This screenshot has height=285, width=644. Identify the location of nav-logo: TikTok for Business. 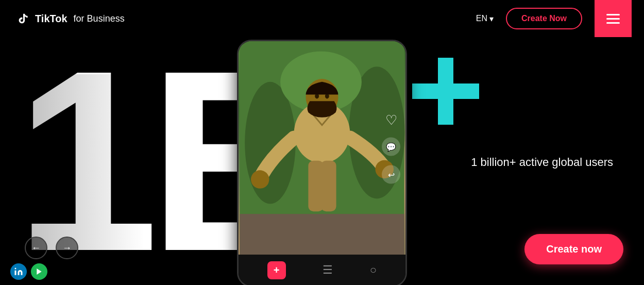
(70, 19).